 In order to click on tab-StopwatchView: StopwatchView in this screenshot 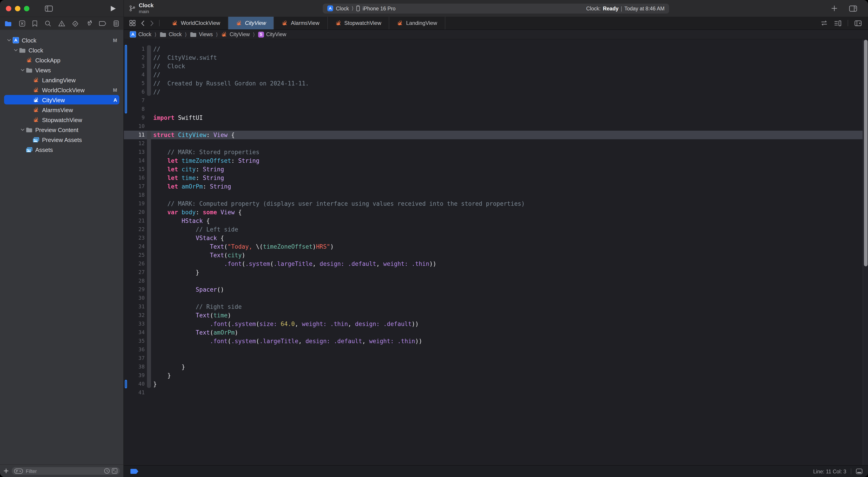, I will do `click(359, 23)`.